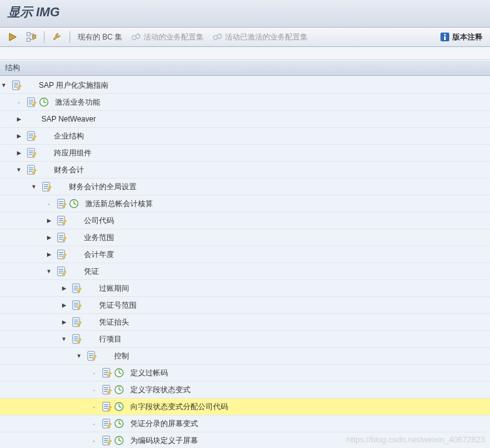  Describe the element at coordinates (174, 38) in the screenshot. I see `activity-bc-set-label: 活动的业务配置集` at that location.